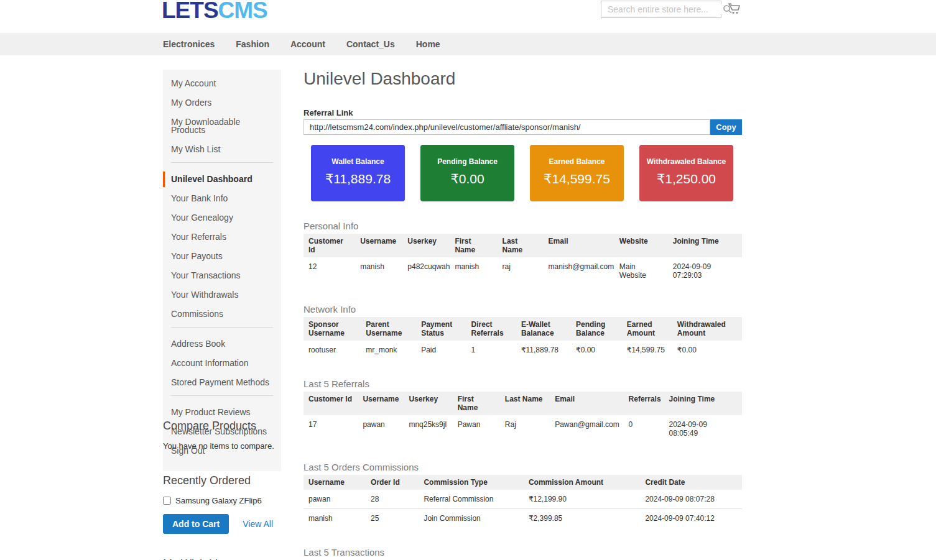 The image size is (936, 560). What do you see at coordinates (222, 179) in the screenshot?
I see `sidebar-item-unilevel-dashboard: Unilevel Dashboard` at bounding box center [222, 179].